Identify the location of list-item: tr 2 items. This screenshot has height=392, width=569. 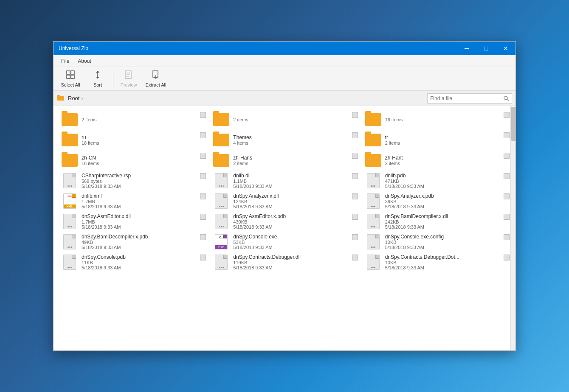
(437, 140).